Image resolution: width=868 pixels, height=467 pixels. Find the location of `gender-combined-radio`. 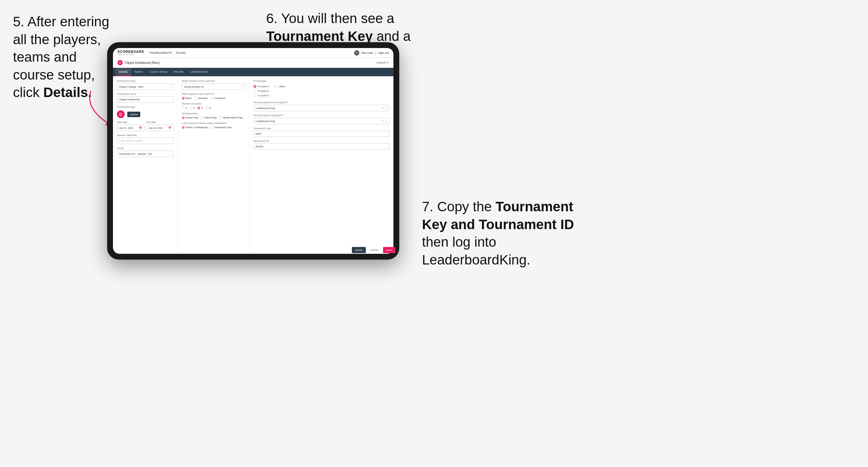

gender-combined-radio is located at coordinates (212, 98).